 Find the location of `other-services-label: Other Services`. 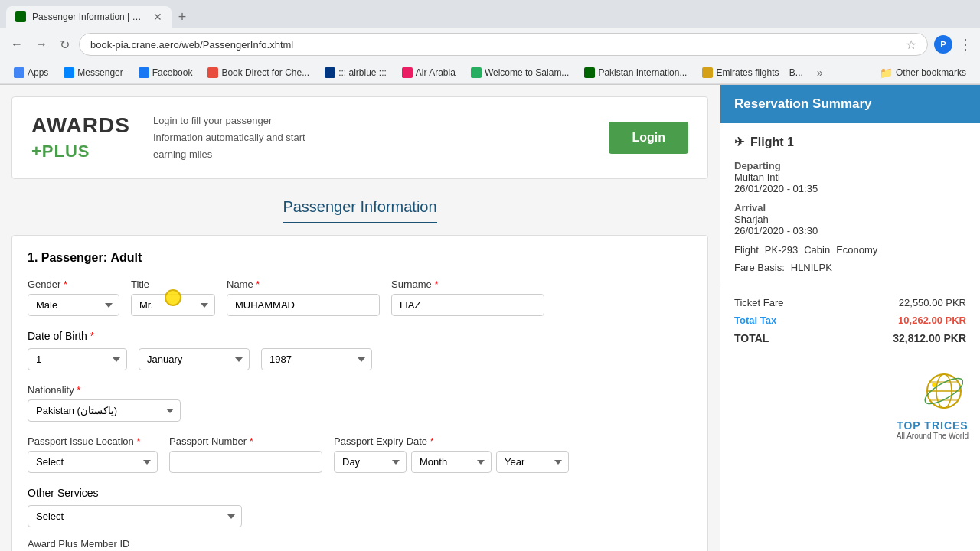

other-services-label: Other Services is located at coordinates (360, 493).